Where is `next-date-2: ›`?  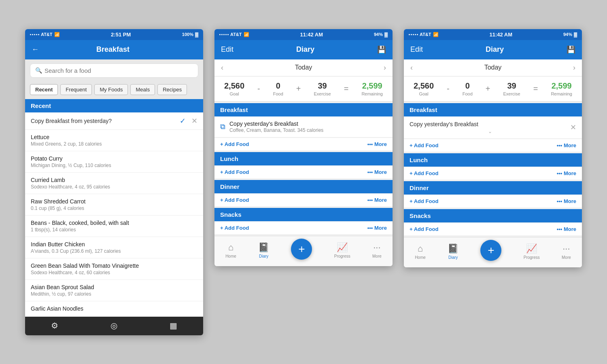 next-date-2: › is located at coordinates (385, 68).